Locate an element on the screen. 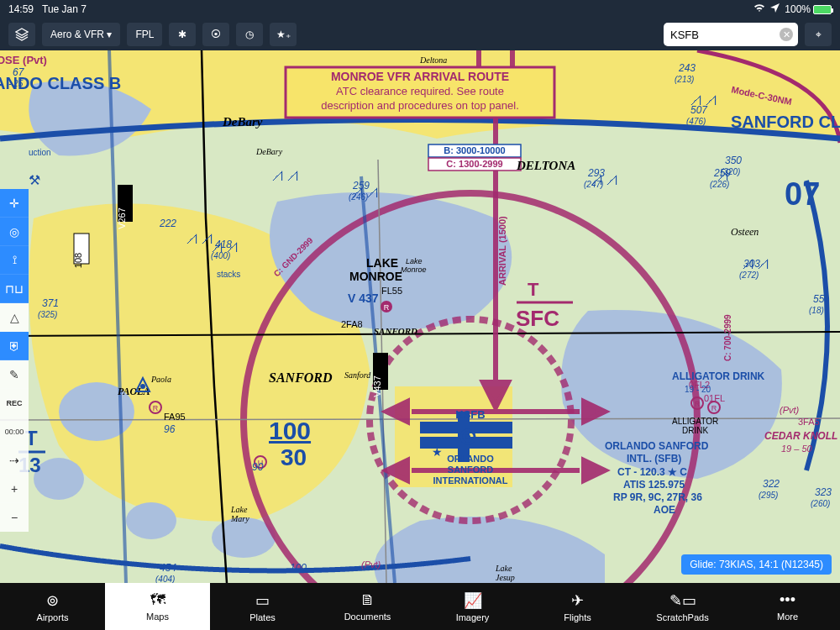  svg-text: stacks is located at coordinates (228, 274).